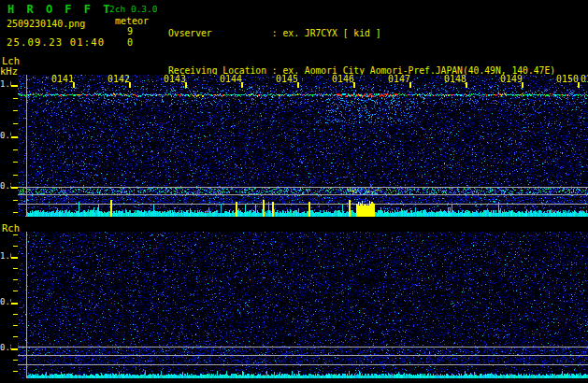 The width and height of the screenshot is (588, 383). What do you see at coordinates (294, 79) in the screenshot?
I see `time-axis-row: 0141014201430144014501460147014801490150…` at bounding box center [294, 79].